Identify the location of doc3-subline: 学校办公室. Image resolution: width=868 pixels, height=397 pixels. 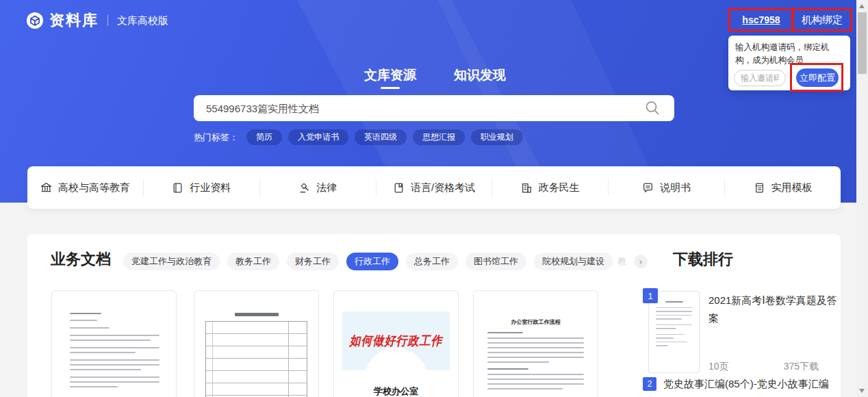
(396, 392).